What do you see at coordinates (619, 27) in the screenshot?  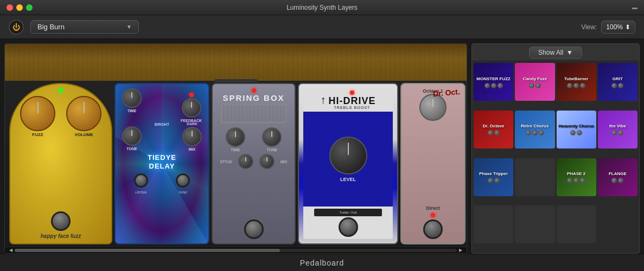 I see `view-dropdown: 100% ⬍` at bounding box center [619, 27].